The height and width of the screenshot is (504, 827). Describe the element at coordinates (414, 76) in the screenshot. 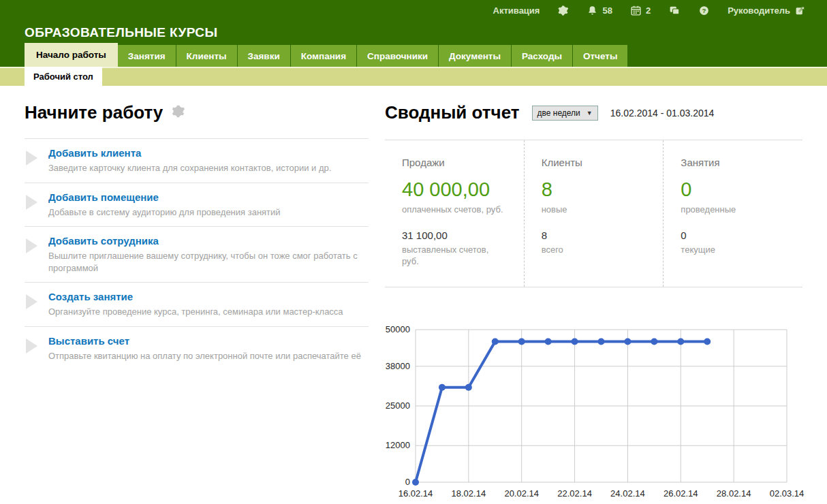

I see `sub-tab-bar: Рабочий стол` at that location.